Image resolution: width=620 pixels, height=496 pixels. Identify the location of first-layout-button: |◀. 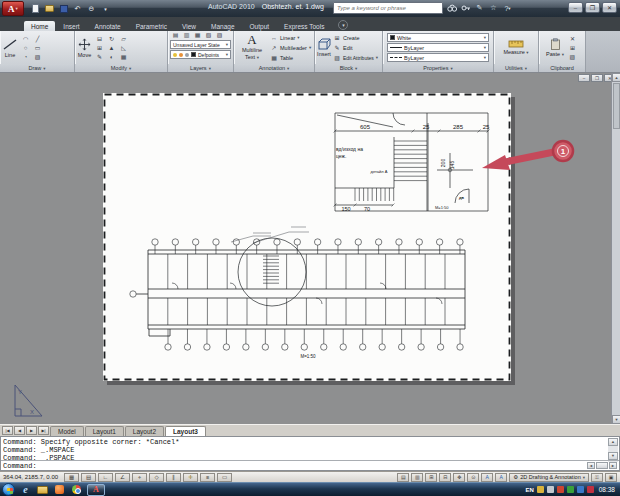
(8, 430).